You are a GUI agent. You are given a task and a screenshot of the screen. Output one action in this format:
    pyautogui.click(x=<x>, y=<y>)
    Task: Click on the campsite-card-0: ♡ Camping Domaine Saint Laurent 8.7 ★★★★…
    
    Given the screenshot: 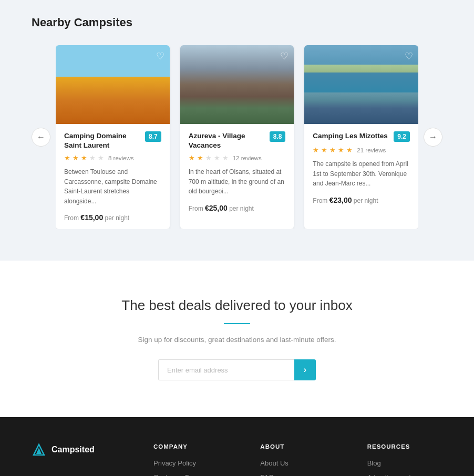 What is the action you would take?
    pyautogui.click(x=112, y=137)
    